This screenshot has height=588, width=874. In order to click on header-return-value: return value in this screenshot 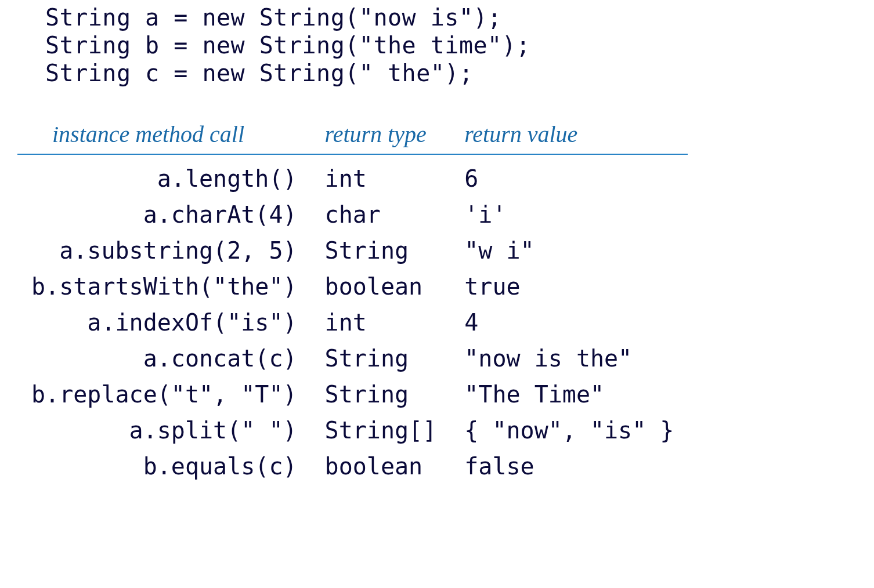, I will do `click(569, 136)`.